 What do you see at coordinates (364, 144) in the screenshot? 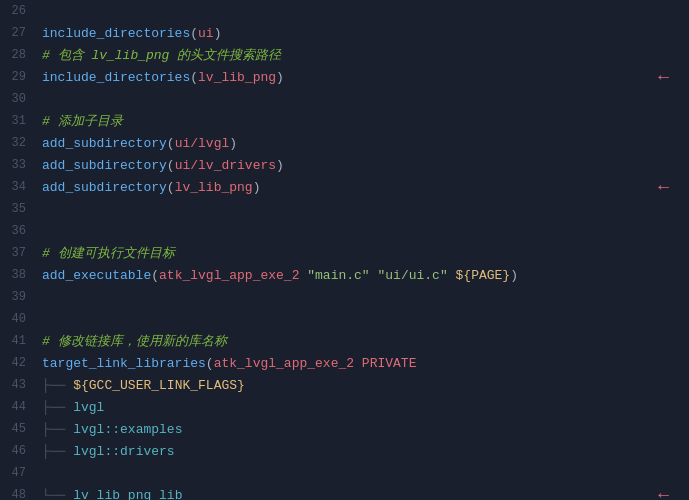
I see `line-content: add_subdirectory(ui/lvgl)` at bounding box center [364, 144].